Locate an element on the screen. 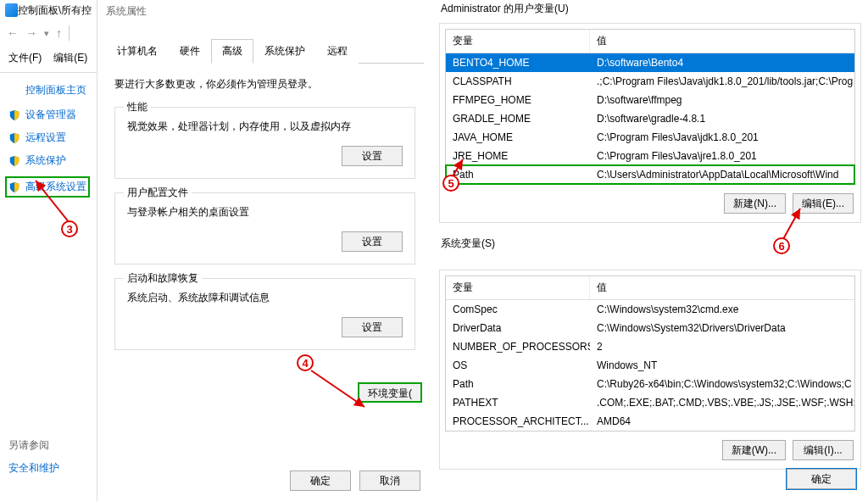  sidebar-item-remote: 远程设置 is located at coordinates (48, 137).